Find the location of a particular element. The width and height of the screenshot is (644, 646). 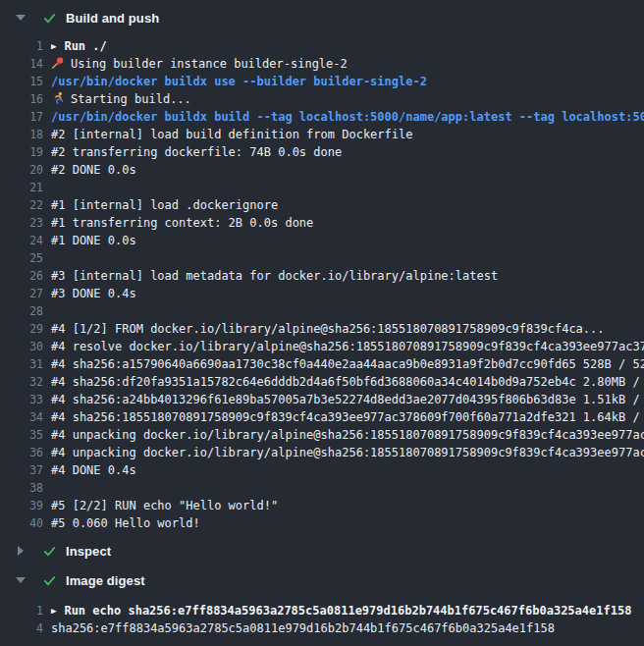

log-text: #3 [internal] load metadata for docker.i… is located at coordinates (275, 276).